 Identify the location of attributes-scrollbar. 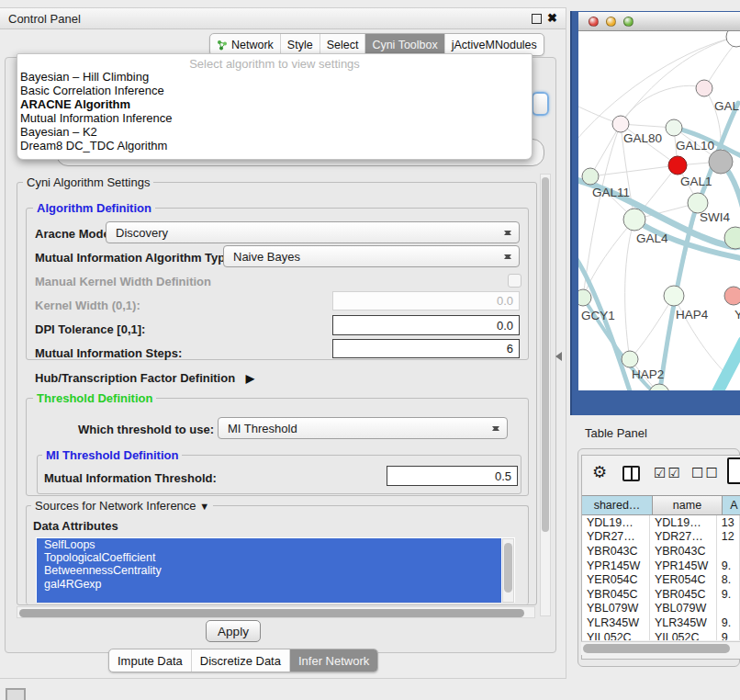
(509, 570).